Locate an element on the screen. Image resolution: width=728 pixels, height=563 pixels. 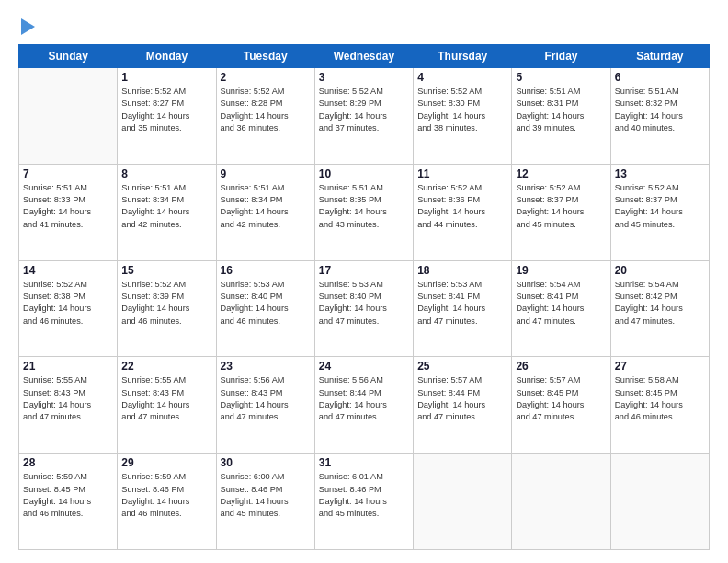
cell-info-line: Sunset: 8:44 PM is located at coordinates (462, 394).